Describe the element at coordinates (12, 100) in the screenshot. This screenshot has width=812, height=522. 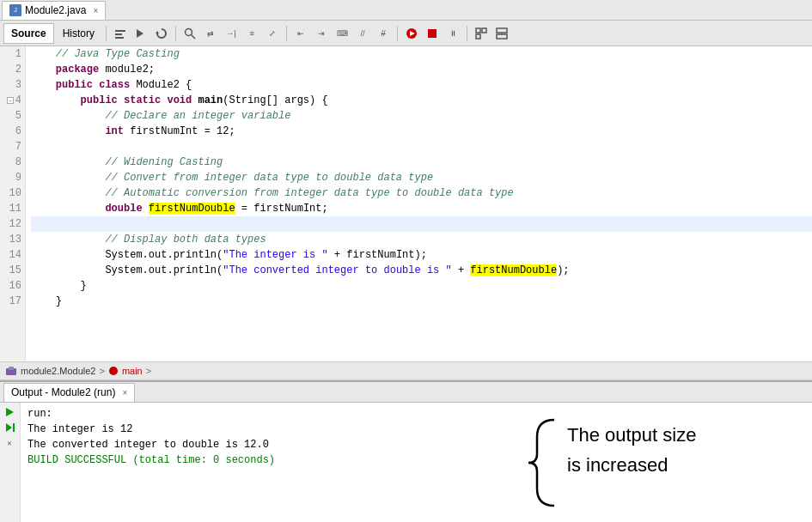
I see `line-num-4: −4` at that location.